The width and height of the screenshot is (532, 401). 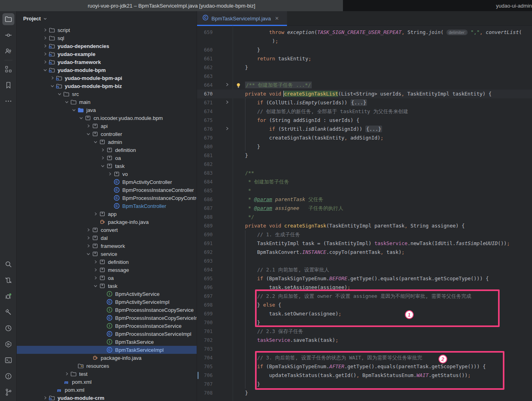 I want to click on code-line-703: 703, so click(x=365, y=349).